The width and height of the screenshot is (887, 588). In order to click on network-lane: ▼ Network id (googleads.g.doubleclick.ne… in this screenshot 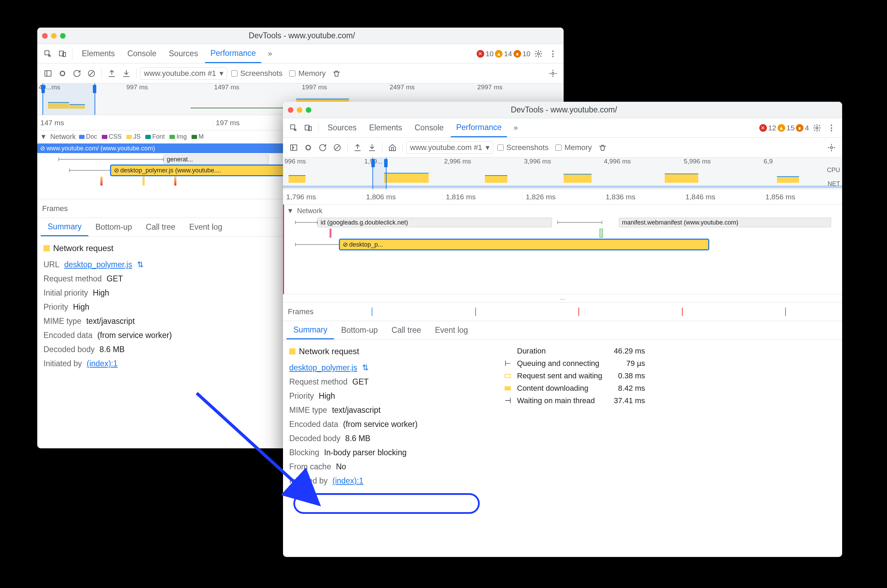, I will do `click(562, 249)`.